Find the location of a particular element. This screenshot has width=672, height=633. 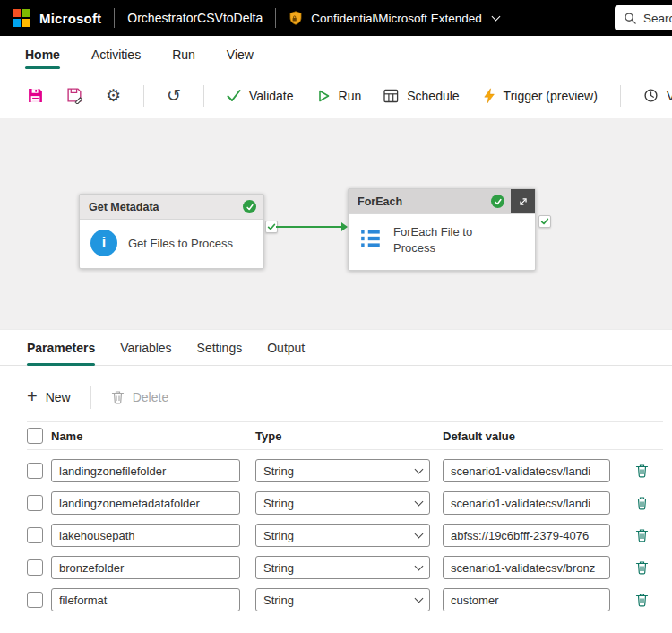

column-header-type: Type is located at coordinates (342, 436).